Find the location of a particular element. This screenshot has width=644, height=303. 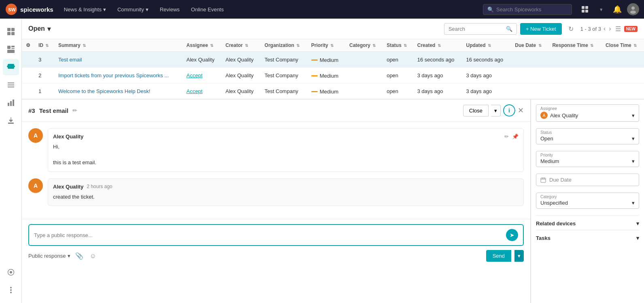

pagination: 1 - 3 of 3 ‹ › is located at coordinates (596, 29).